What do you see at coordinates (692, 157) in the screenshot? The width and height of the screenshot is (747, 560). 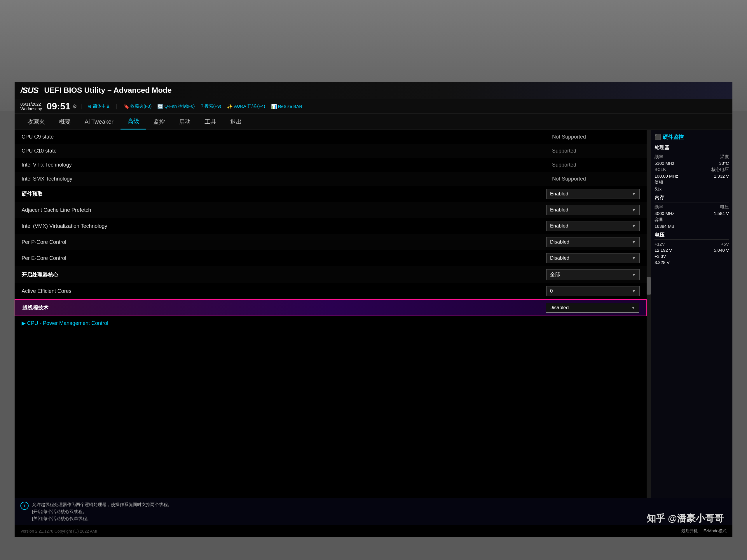 I see `hw-row-freq-label: 频率 温度` at bounding box center [692, 157].